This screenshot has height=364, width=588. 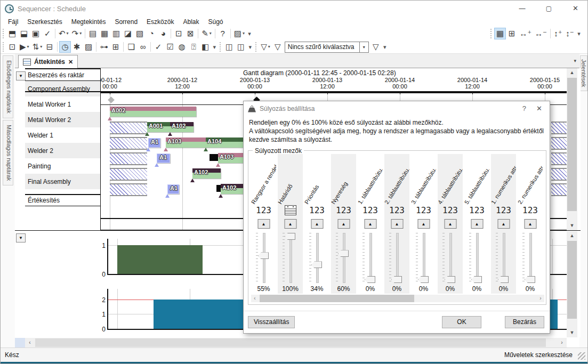 What do you see at coordinates (25, 47) in the screenshot?
I see `run-icon: ▶▾` at bounding box center [25, 47].